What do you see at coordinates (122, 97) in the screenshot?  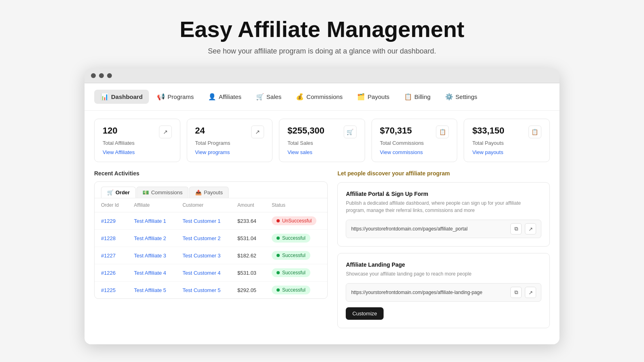 I see `nav-item-dashboard: 📊 Dashboard` at bounding box center [122, 97].